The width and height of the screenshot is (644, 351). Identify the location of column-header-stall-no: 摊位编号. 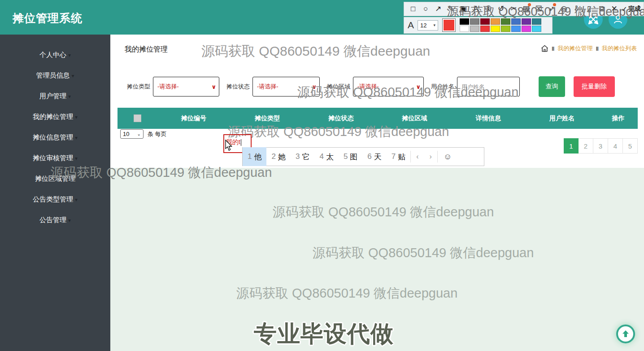
(194, 118).